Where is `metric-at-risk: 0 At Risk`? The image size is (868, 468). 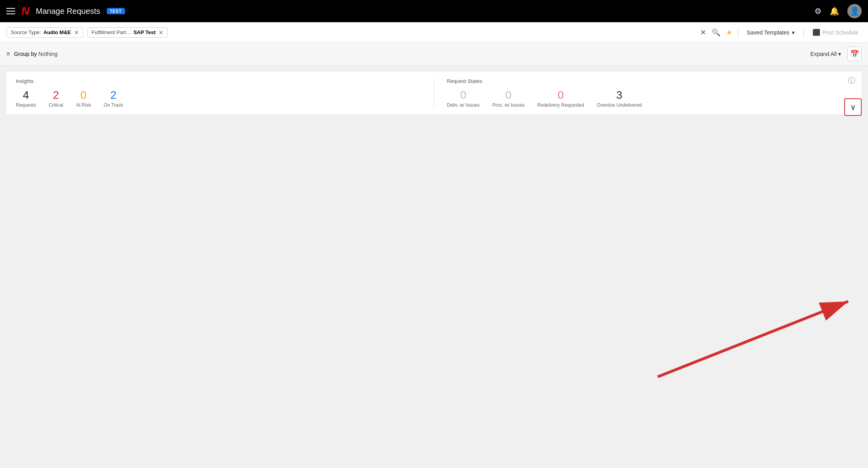 metric-at-risk: 0 At Risk is located at coordinates (83, 99).